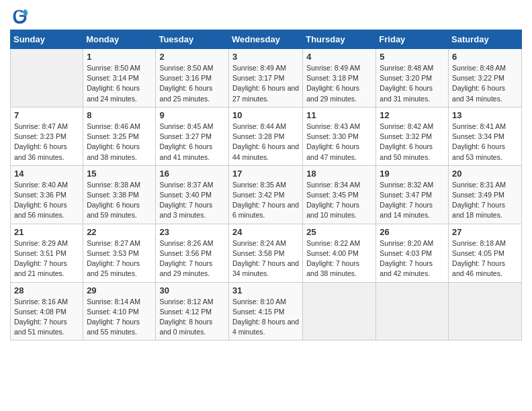  What do you see at coordinates (192, 83) in the screenshot?
I see `day-detail: Sunrise: 8:50 AM Sunset: 3:16 PM Dayligh…` at bounding box center [192, 83].